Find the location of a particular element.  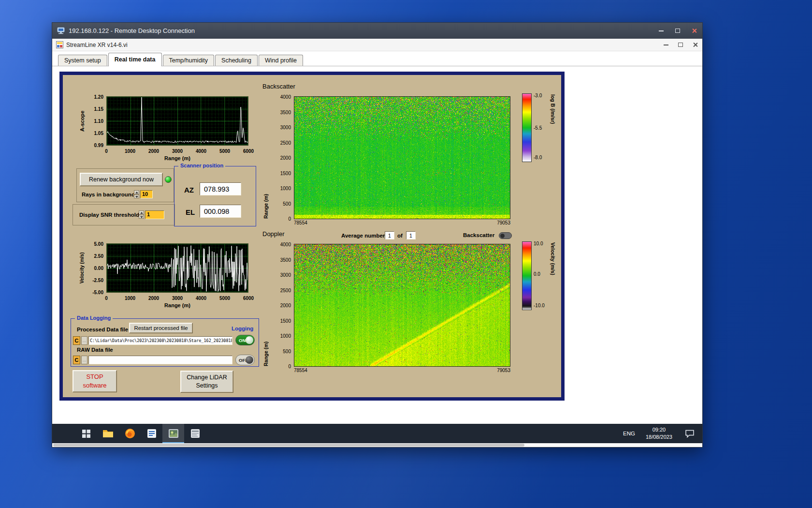

axis-tick: 1.05 is located at coordinates (99, 134).